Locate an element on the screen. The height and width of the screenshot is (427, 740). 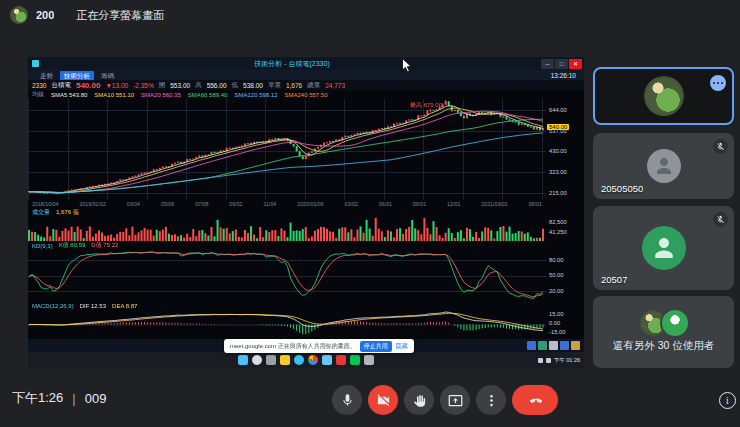
price-axis-label: 644.00 is located at coordinates (558, 110).